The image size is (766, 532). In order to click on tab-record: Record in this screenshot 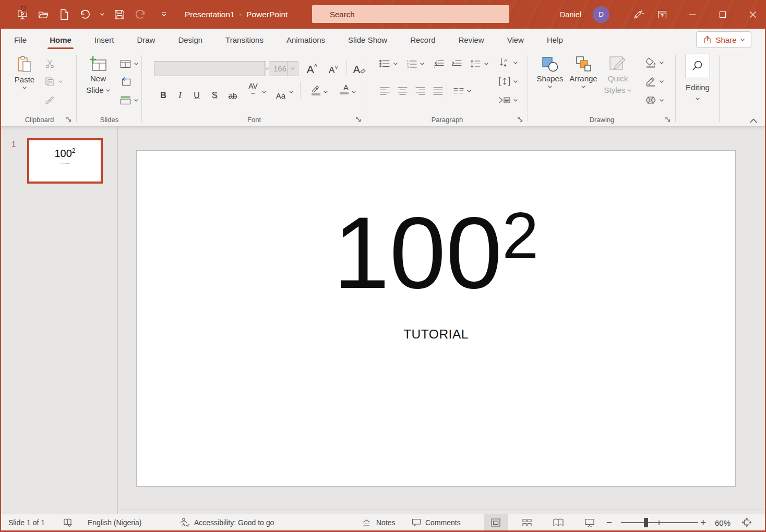, I will do `click(423, 40)`.